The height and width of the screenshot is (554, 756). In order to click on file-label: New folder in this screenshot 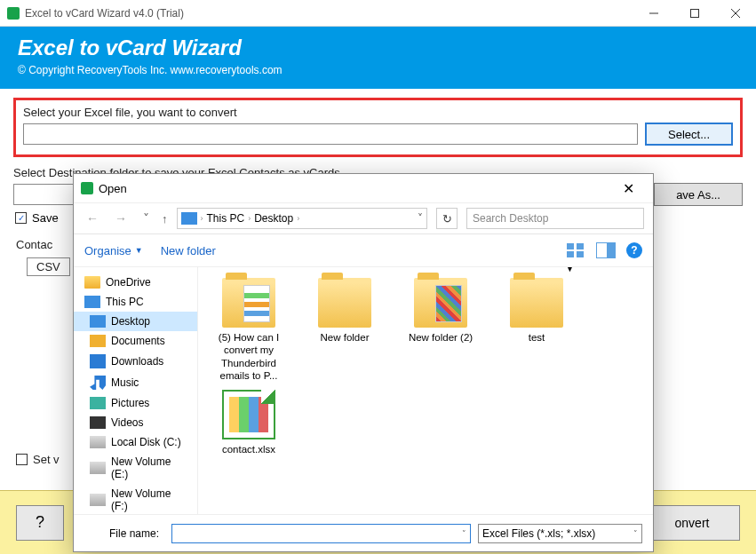, I will do `click(345, 337)`.